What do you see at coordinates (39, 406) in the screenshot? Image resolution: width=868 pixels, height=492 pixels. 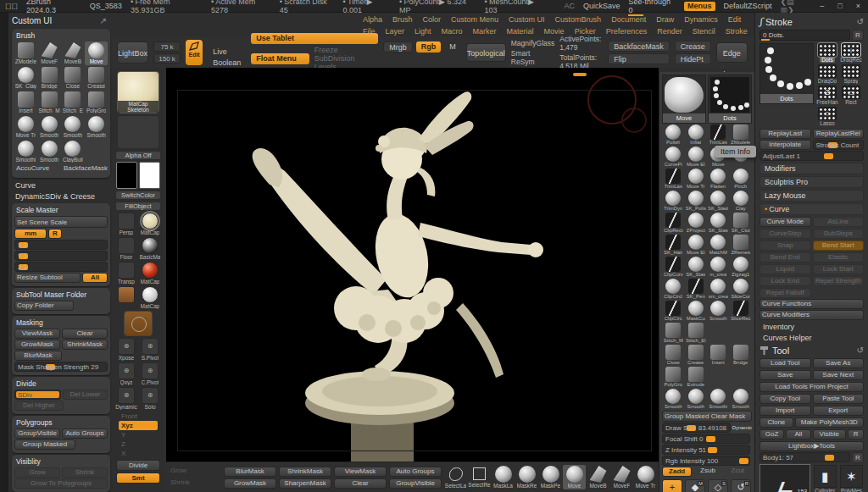 I see `del-higher-button: Del Higher` at bounding box center [39, 406].